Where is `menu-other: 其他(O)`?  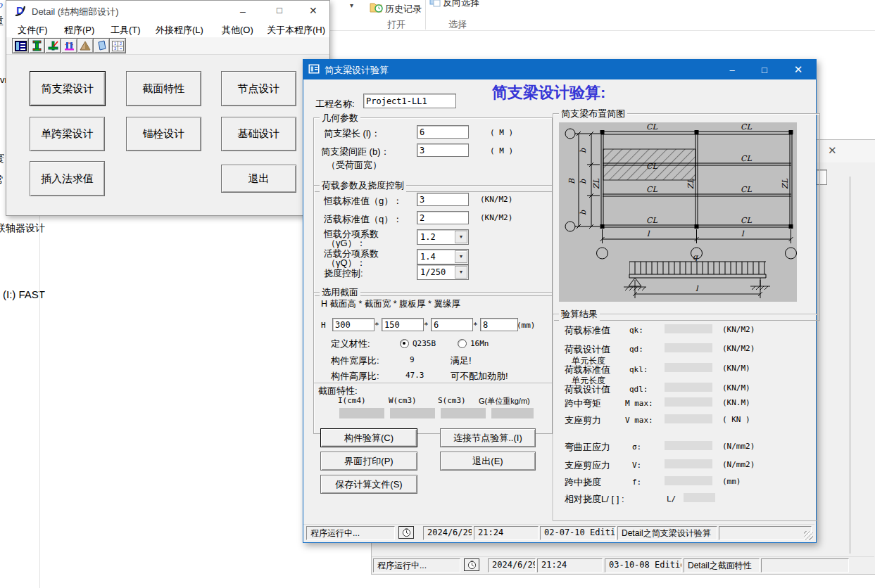 menu-other: 其他(O) is located at coordinates (238, 30).